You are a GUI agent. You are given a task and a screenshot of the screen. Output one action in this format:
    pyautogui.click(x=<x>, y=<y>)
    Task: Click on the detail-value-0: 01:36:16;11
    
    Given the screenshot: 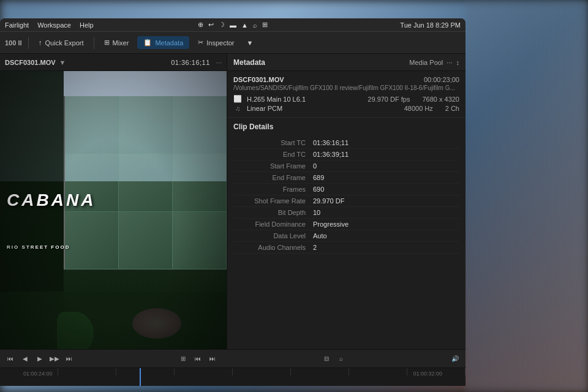 What is the action you would take?
    pyautogui.click(x=331, y=143)
    